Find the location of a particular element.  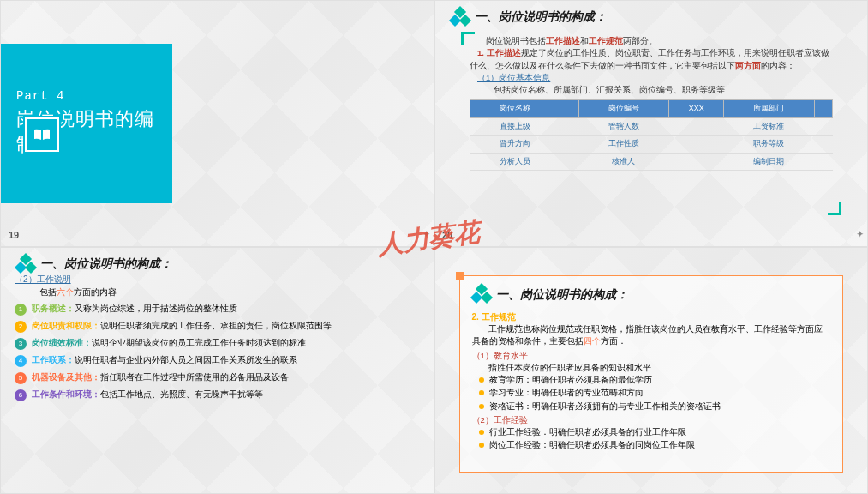

g1-list: 教育学历：明确任职者必须具备的最低学历 学习专业：明确任职者的专业范畴和方向 资… is located at coordinates (655, 393).